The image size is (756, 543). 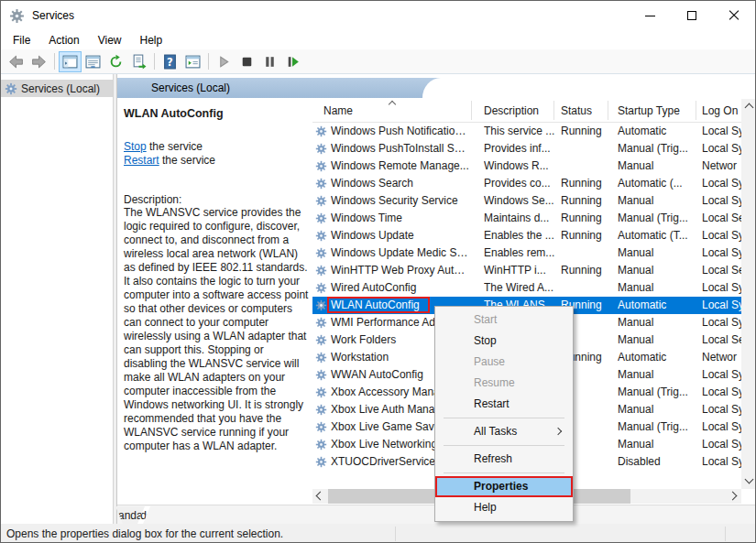 What do you see at coordinates (170, 62) in the screenshot?
I see `help-button: ?` at bounding box center [170, 62].